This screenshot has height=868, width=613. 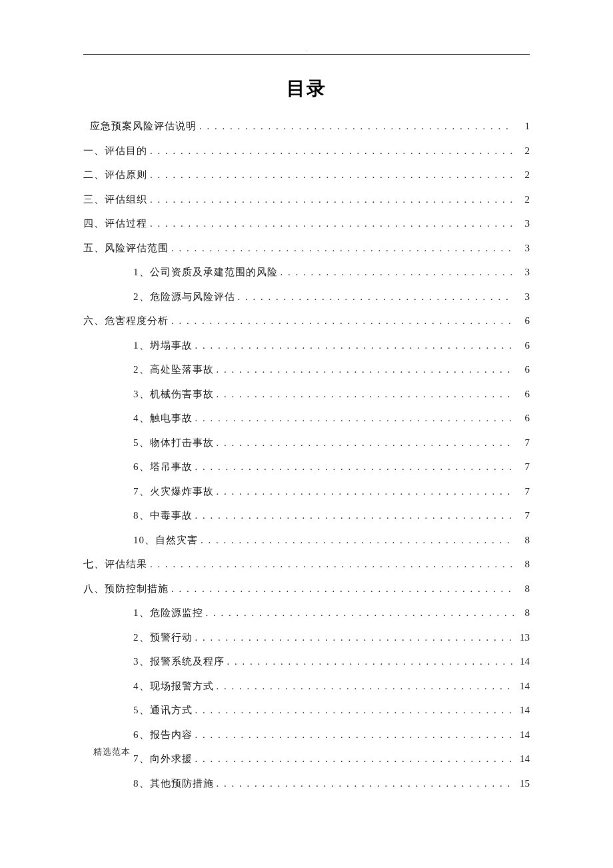 What do you see at coordinates (163, 735) in the screenshot?
I see `toc-label: 6、报告内容` at bounding box center [163, 735].